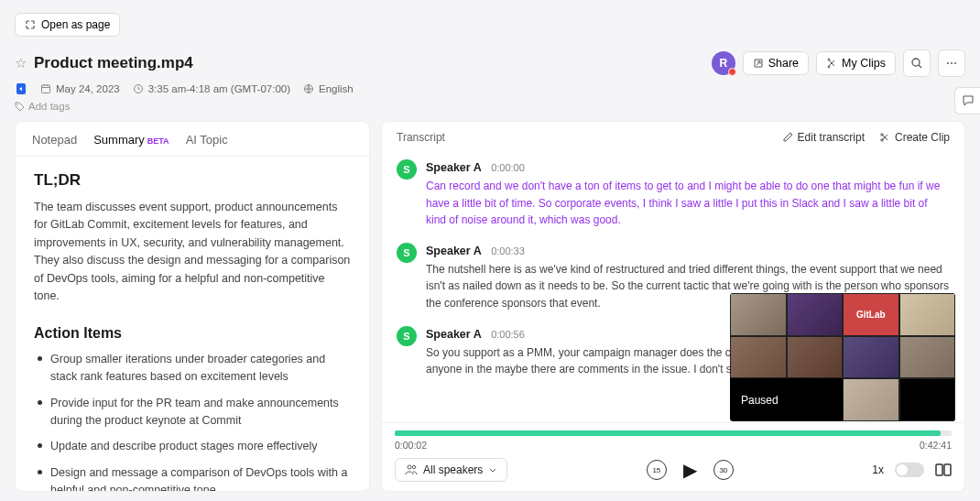  Describe the element at coordinates (192, 333) in the screenshot. I see `action-items-heading: Action Items` at that location.